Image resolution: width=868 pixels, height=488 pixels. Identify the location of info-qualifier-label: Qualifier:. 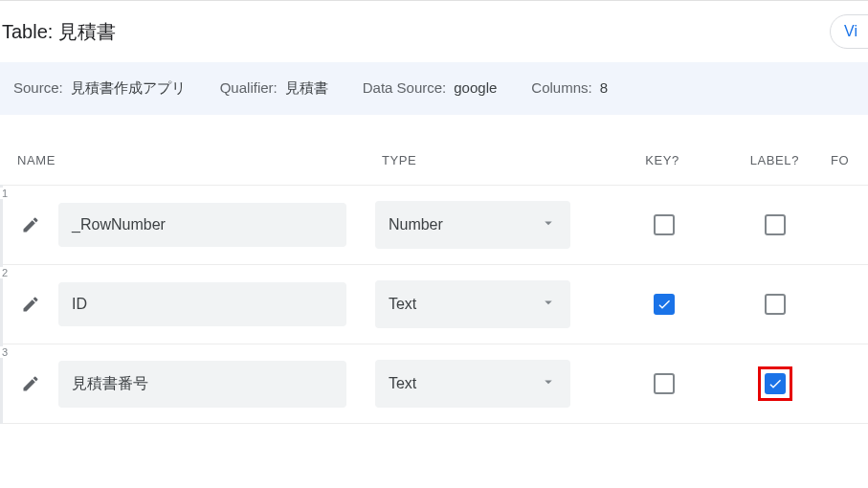
(249, 88).